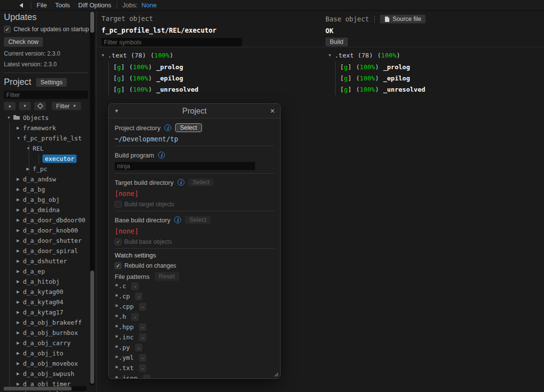 The width and height of the screenshot is (544, 392). What do you see at coordinates (46, 95) in the screenshot?
I see `project-filter-input` at bounding box center [46, 95].